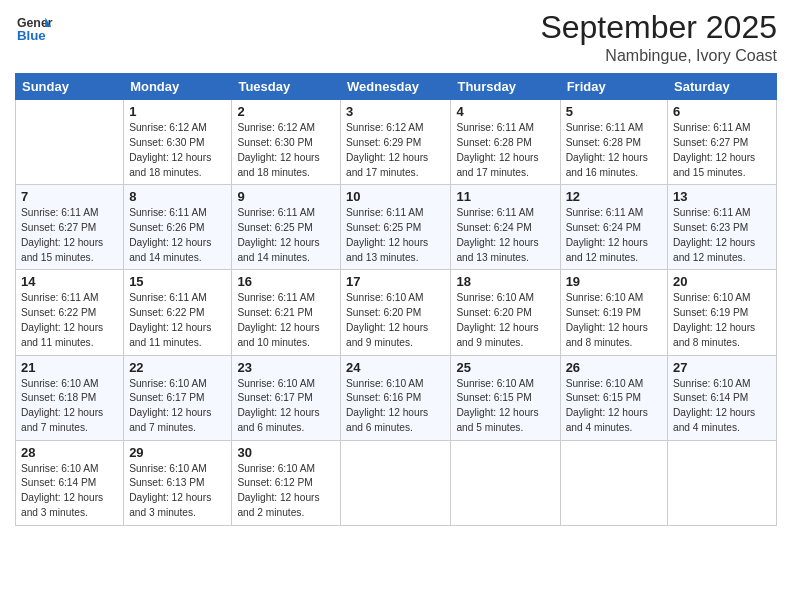 This screenshot has height=612, width=792. Describe the element at coordinates (70, 228) in the screenshot. I see `table-cell: 7Sunrise: 6:11 AMSunset: 6:27 PMDaylight…` at that location.